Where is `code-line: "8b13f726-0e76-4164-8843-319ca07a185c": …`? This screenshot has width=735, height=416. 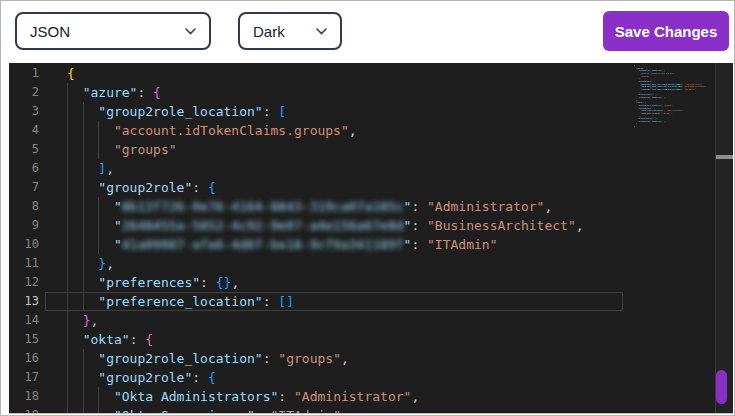 code-line: "8b13f726-0e76-4164-8843-319ca07a185c": … is located at coordinates (362, 206).